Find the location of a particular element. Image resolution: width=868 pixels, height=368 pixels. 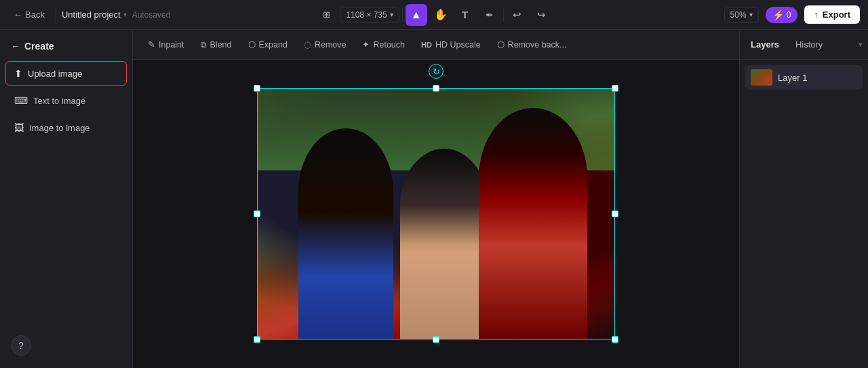

sidebar-item-image-to-image: 🖼 Image to image is located at coordinates (66, 128).